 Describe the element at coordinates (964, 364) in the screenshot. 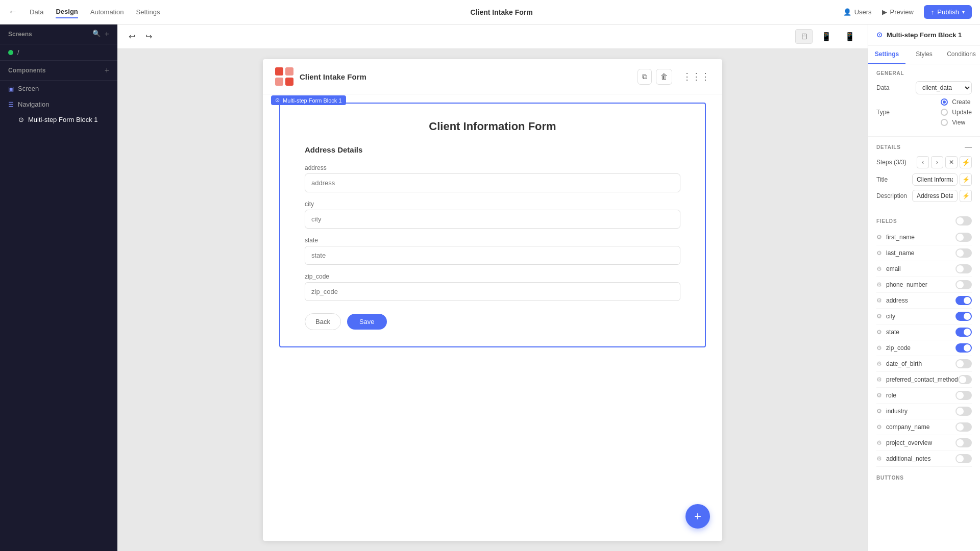

I see `field-toggle-date_of_birth` at that location.